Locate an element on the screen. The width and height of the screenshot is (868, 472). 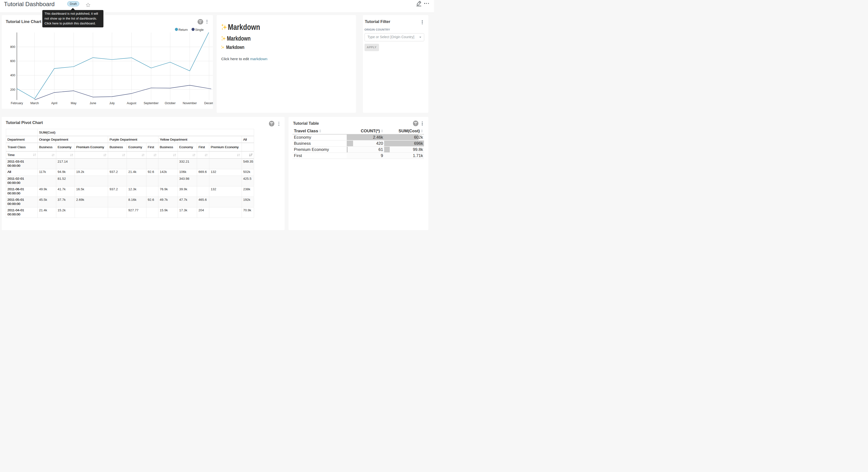
svg-text: November is located at coordinates (190, 103).